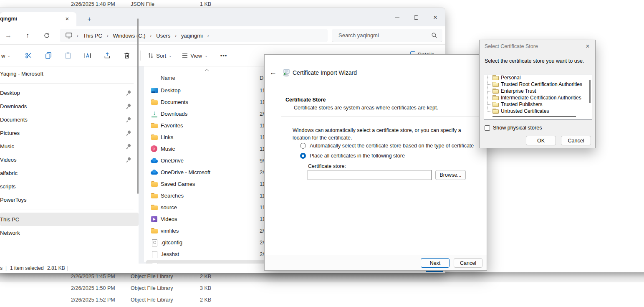  What do you see at coordinates (69, 106) in the screenshot?
I see `sidebar-item: Downloads` at bounding box center [69, 106].